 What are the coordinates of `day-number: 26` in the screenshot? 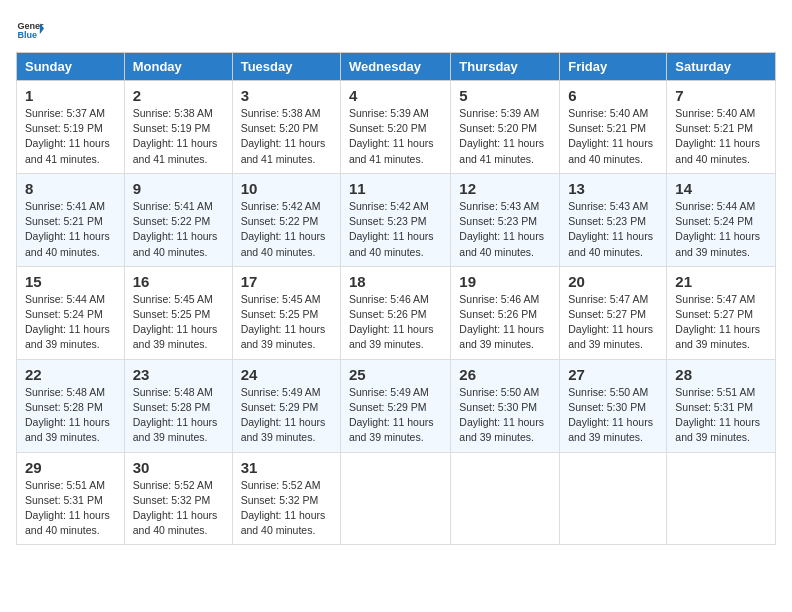 It's located at (505, 374).